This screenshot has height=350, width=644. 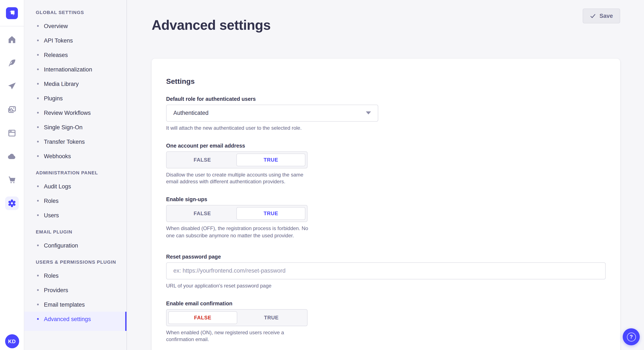 I want to click on email-confirmation-toggle: FALSE TRUE, so click(x=237, y=318).